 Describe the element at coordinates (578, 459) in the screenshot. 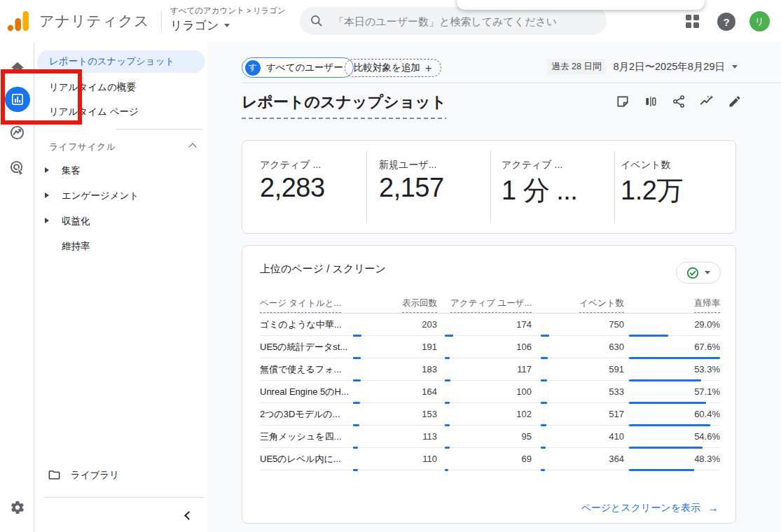

I see `row-events-cell: 364` at that location.